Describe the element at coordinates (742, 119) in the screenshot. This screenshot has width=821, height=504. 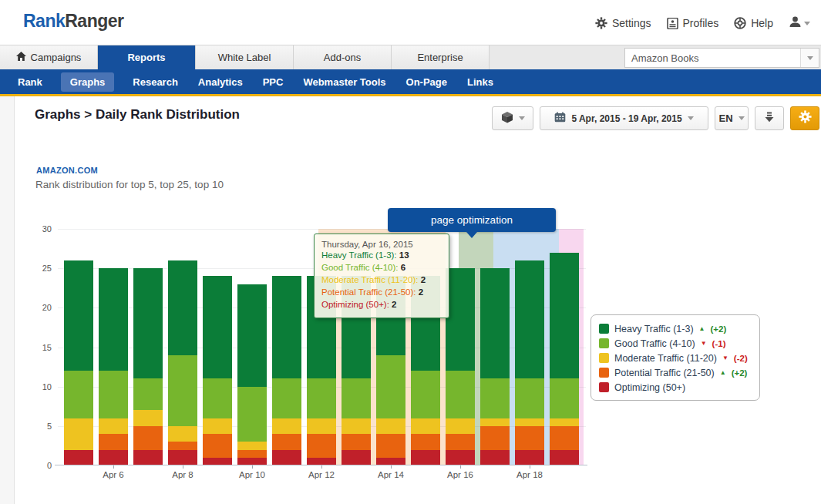
I see `chevron-down-icon` at that location.